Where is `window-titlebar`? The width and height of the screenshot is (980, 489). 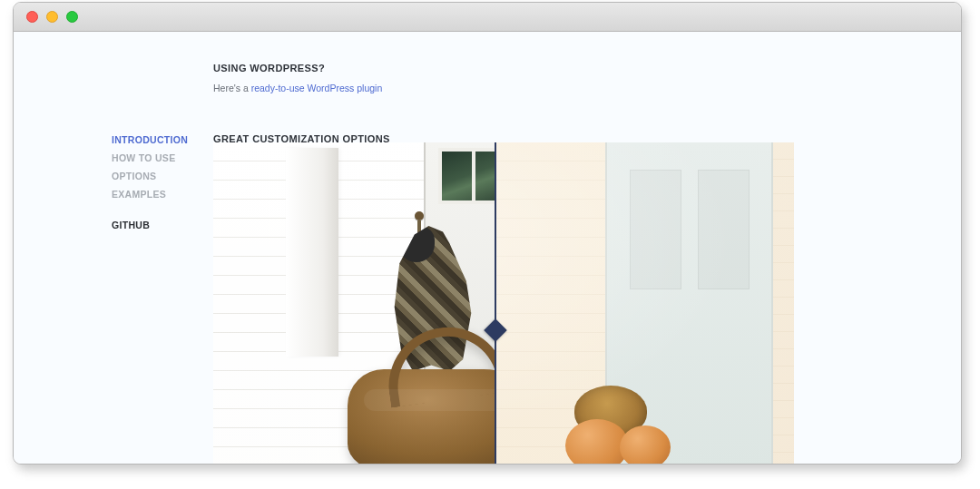
window-titlebar is located at coordinates (487, 17).